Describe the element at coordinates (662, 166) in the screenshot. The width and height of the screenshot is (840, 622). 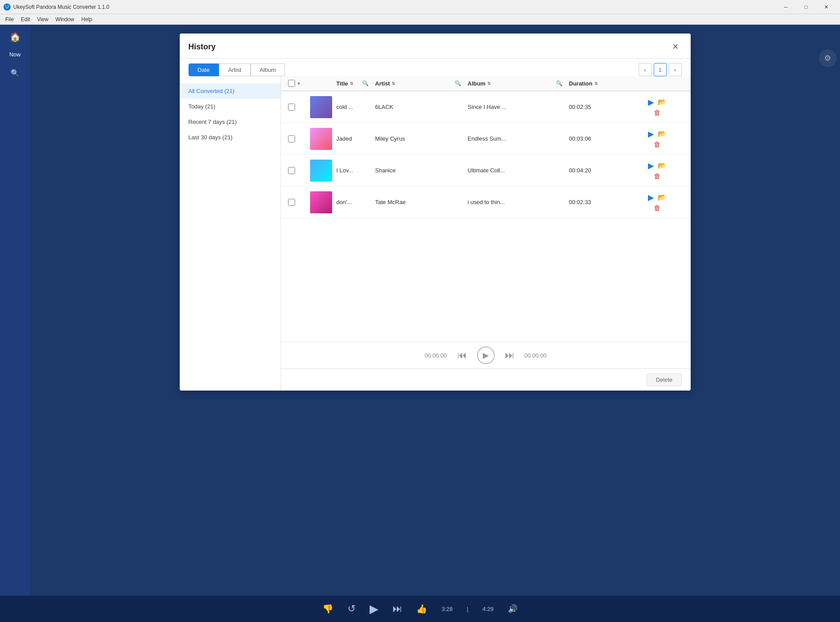
I see `row-3-folder-button: 📂` at that location.